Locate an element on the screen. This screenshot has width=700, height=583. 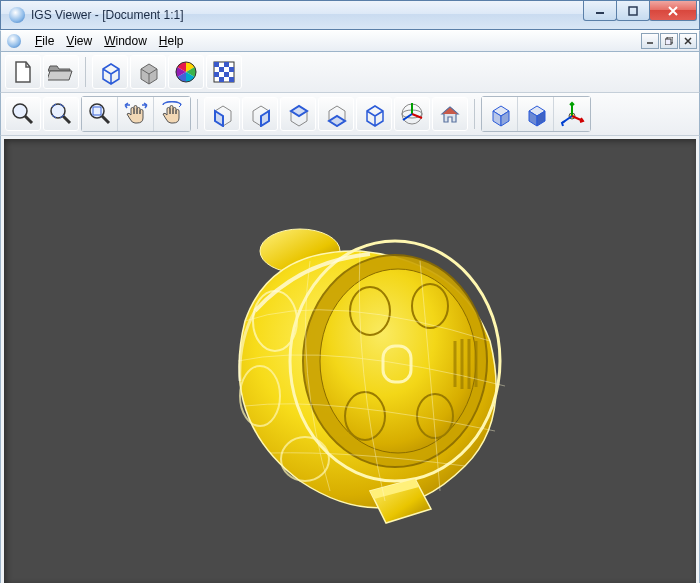
mdi-minimize-button is located at coordinates (650, 41).